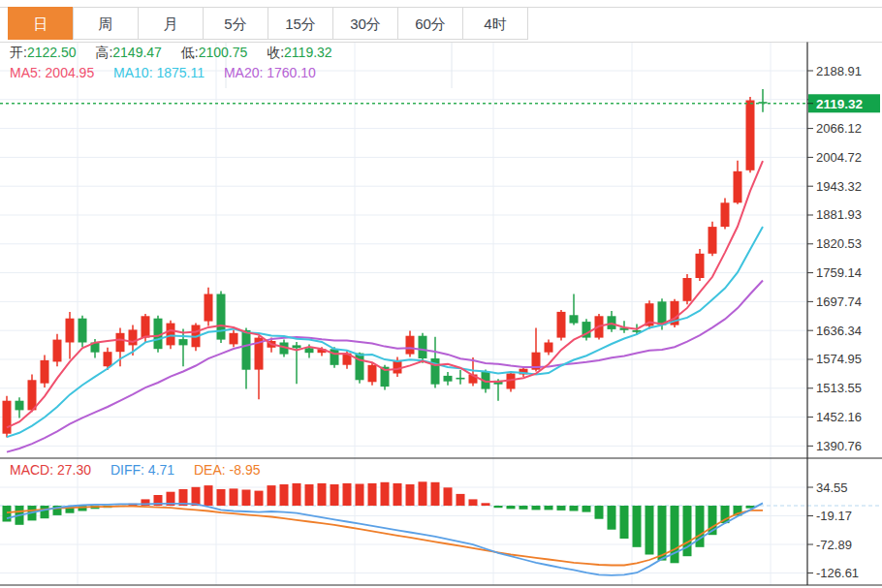  I want to click on ohlc-close-value: 2119.32, so click(308, 52).